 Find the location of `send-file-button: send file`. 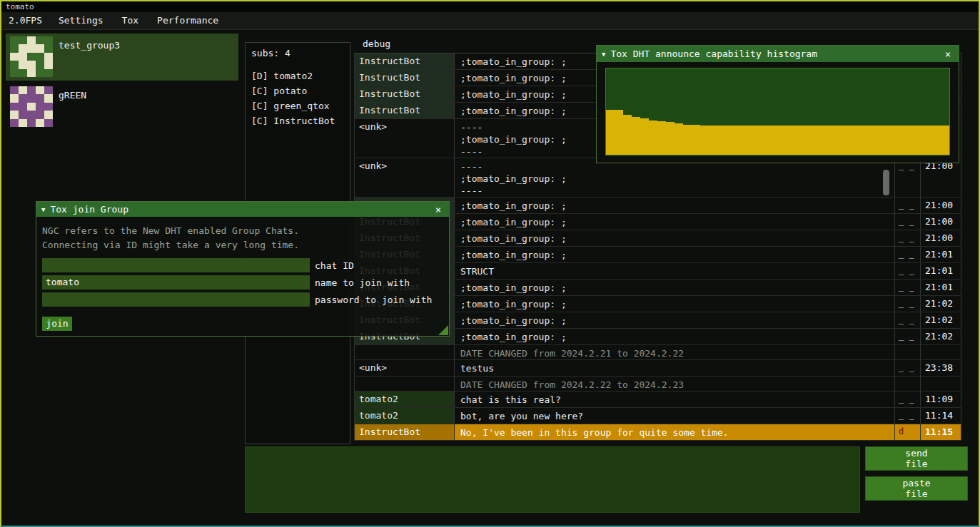

send-file-button: send file is located at coordinates (916, 459).